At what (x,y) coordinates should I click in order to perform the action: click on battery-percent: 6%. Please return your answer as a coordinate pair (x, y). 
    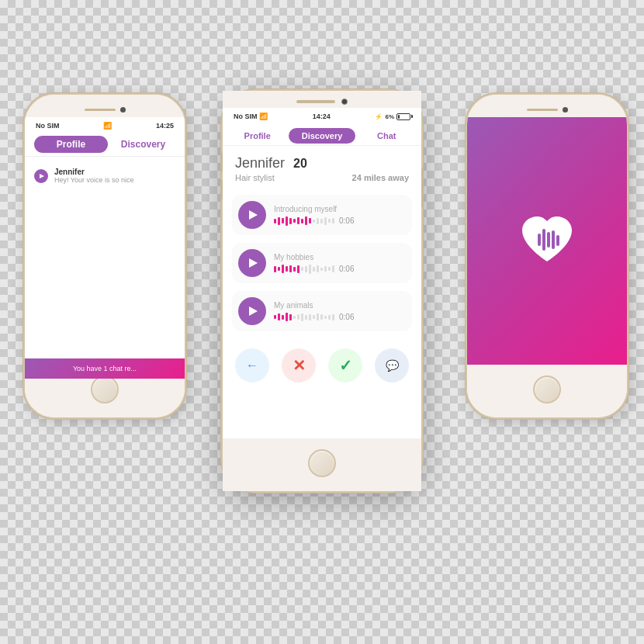
    Looking at the image, I should click on (390, 116).